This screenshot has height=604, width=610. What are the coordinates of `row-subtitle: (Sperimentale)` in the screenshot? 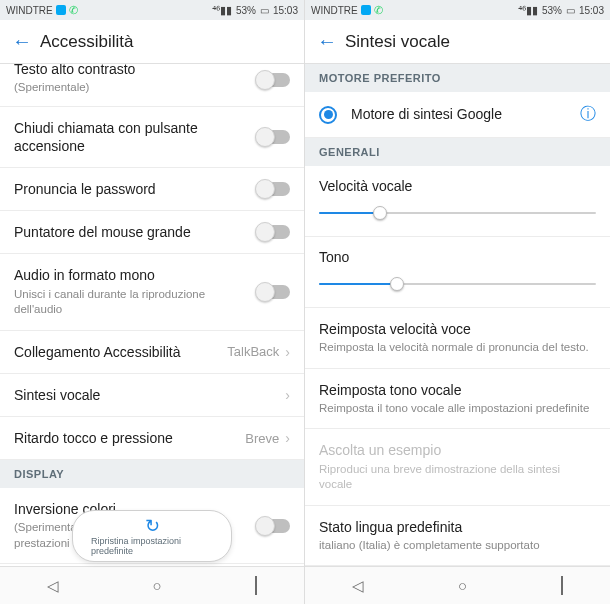 It's located at (131, 88).